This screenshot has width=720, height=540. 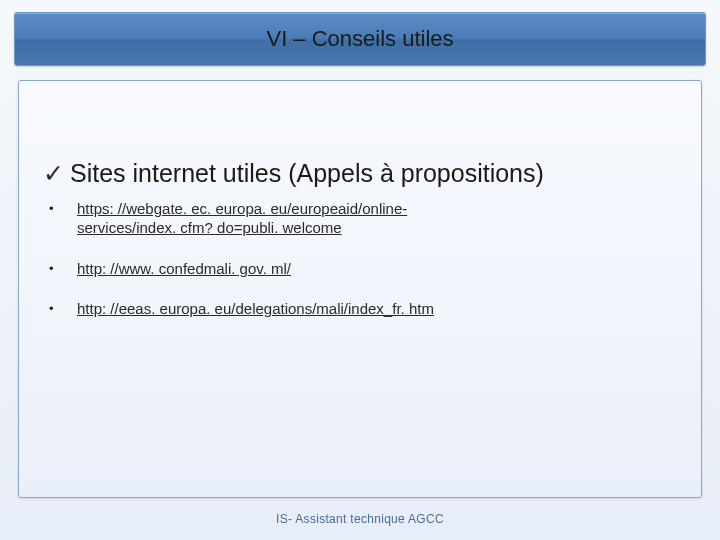 What do you see at coordinates (360, 39) in the screenshot?
I see `slide-title: VI – Conseils utiles` at bounding box center [360, 39].